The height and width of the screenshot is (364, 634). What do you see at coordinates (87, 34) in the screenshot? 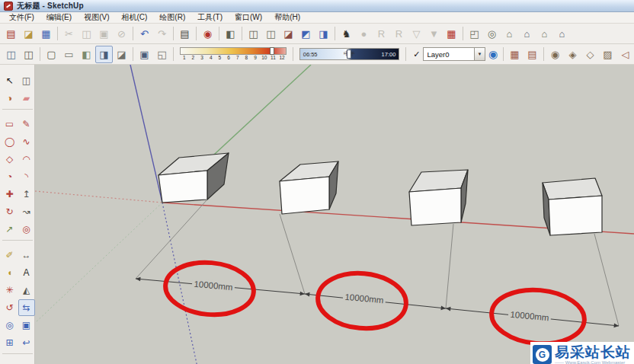
I see `copy-icon: ◫` at bounding box center [87, 34].